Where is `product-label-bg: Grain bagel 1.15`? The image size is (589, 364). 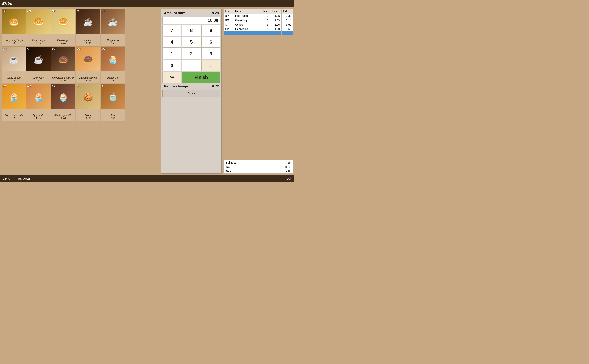
product-label-bg: Grain bagel 1.15 is located at coordinates (39, 42).